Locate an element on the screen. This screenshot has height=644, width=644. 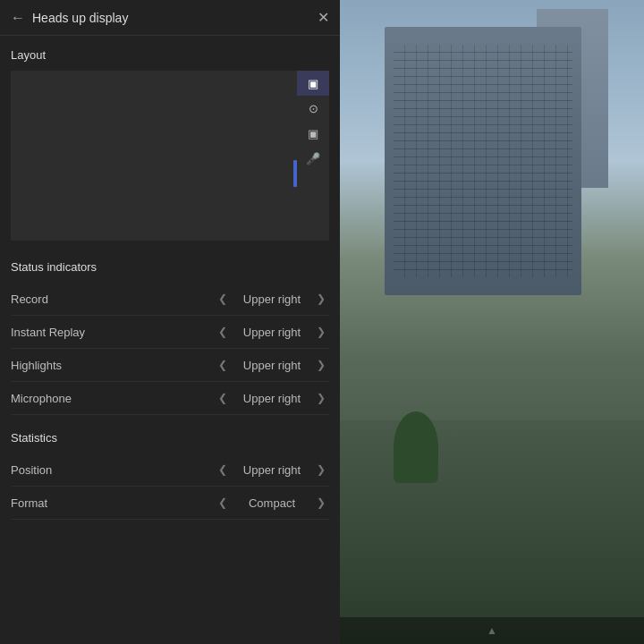
microphone-label: Microphone is located at coordinates (113, 399).